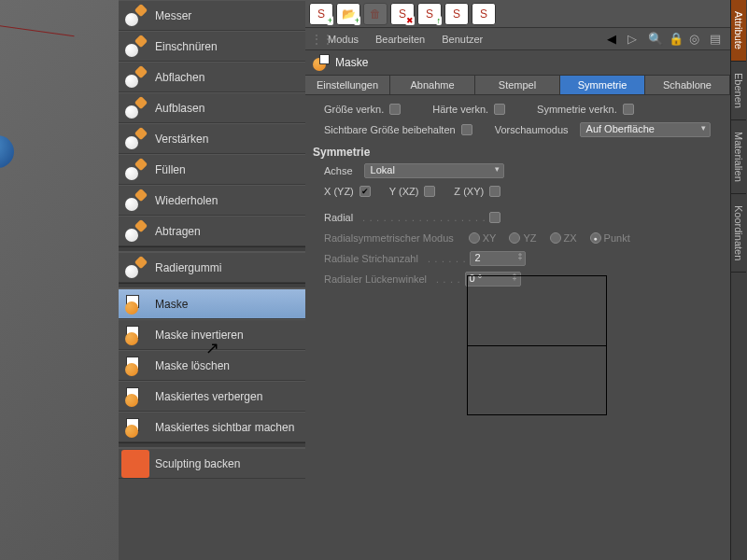 This screenshot has width=747, height=560. I want to click on checkbox-radial, so click(495, 217).